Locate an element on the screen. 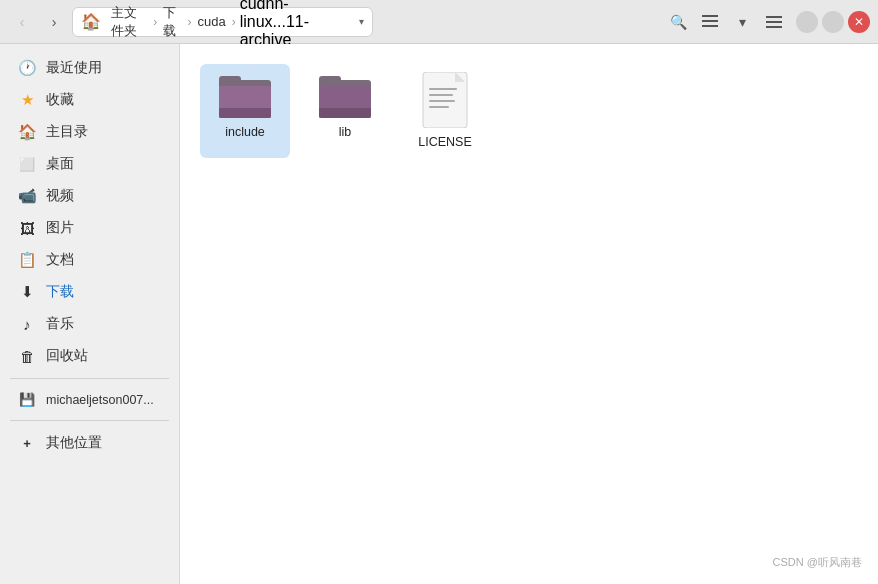  nav-back-button: ‹ is located at coordinates (22, 22).